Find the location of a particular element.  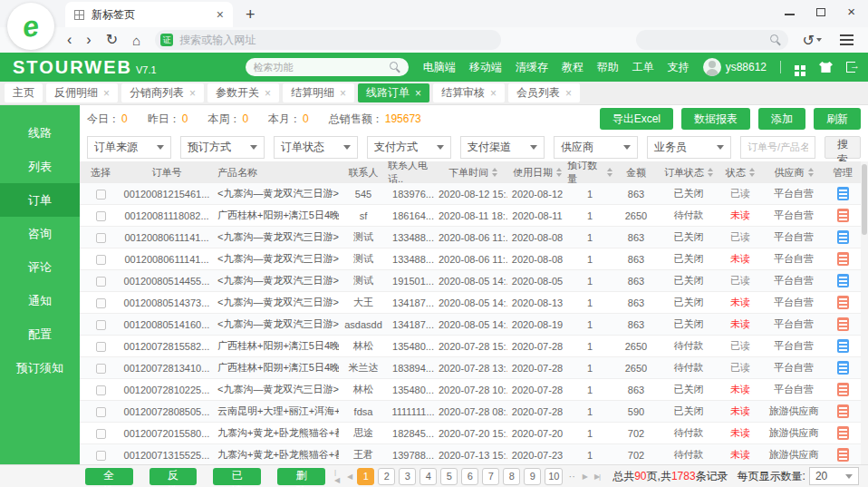

window-minimize-button is located at coordinates (790, 15).